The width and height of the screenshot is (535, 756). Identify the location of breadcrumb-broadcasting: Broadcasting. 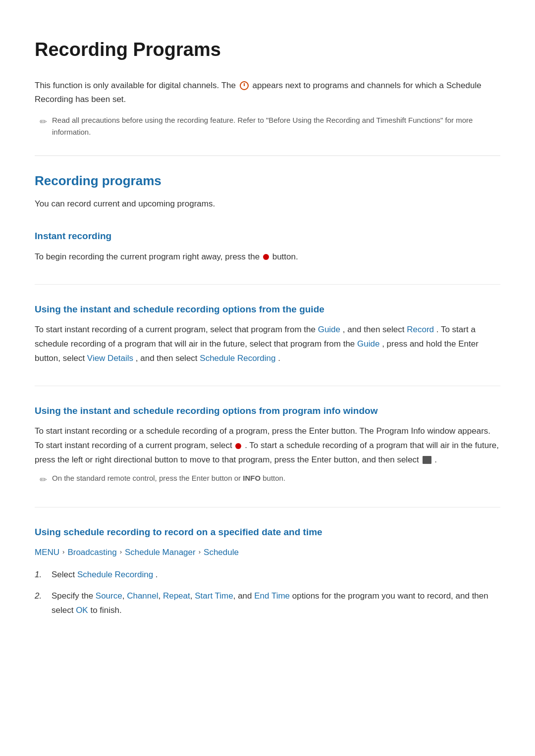
(92, 553).